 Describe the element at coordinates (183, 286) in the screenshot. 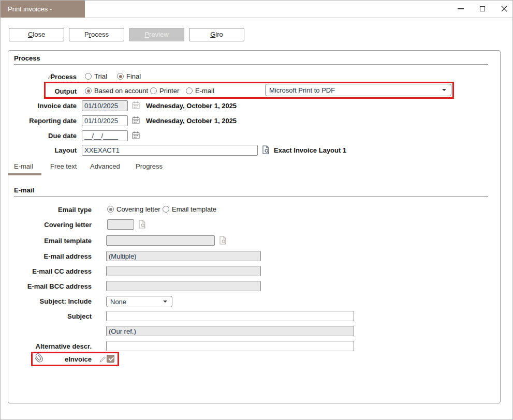

I see `email-bcc-input` at that location.